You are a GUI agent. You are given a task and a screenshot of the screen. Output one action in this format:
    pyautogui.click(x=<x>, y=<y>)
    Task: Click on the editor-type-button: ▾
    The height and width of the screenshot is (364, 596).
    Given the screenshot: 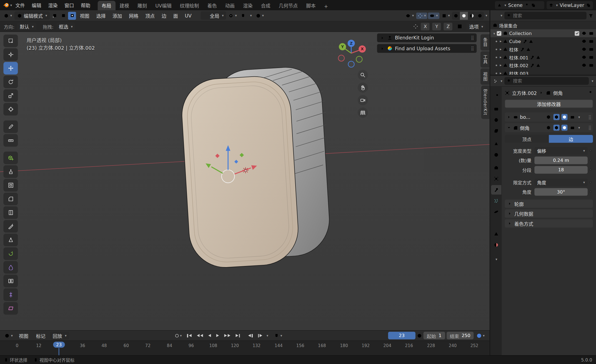 What is the action you would take?
    pyautogui.click(x=8, y=16)
    